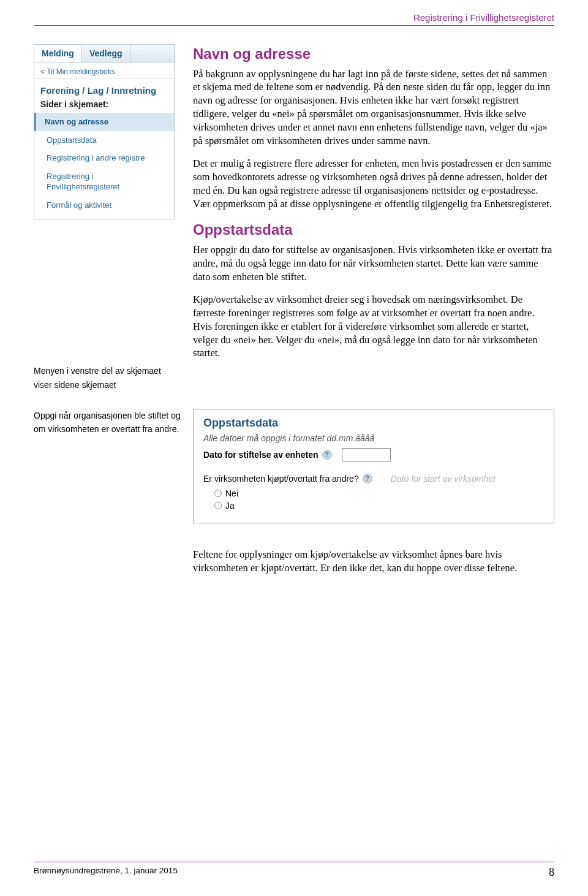 The height and width of the screenshot is (896, 588). What do you see at coordinates (104, 71) in the screenshot?
I see `back-link: < Til Min meldingsboks` at bounding box center [104, 71].